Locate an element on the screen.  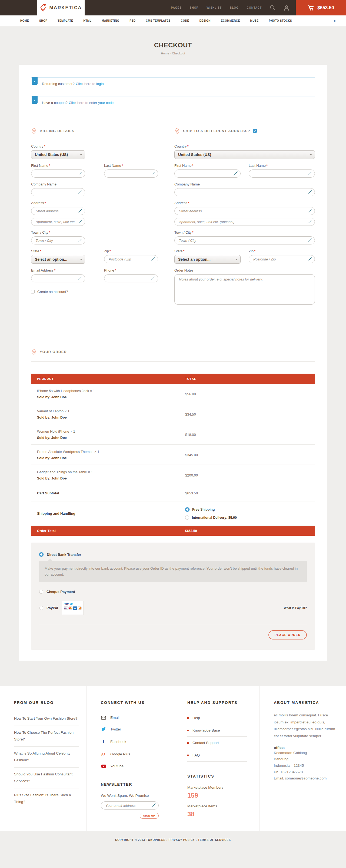
billing-first-name-input is located at coordinates (56, 174).